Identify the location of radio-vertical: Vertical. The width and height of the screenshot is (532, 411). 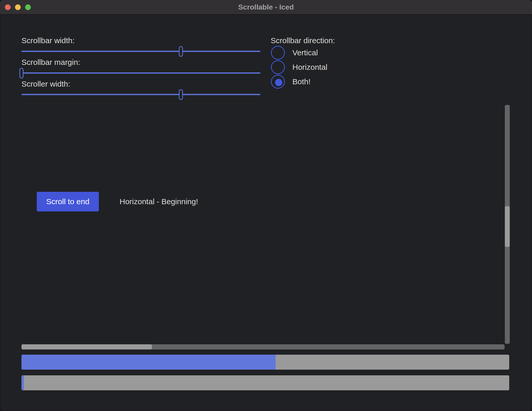
(325, 53).